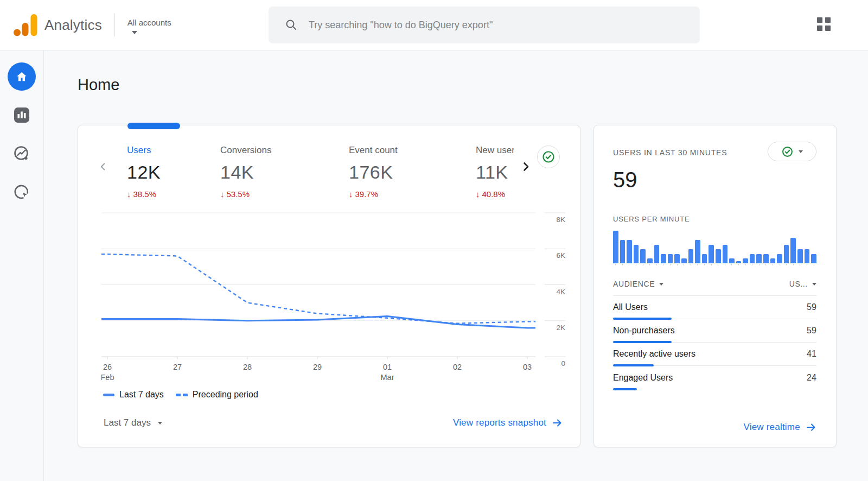  What do you see at coordinates (103, 167) in the screenshot?
I see `metrics-scroll-left-button` at bounding box center [103, 167].